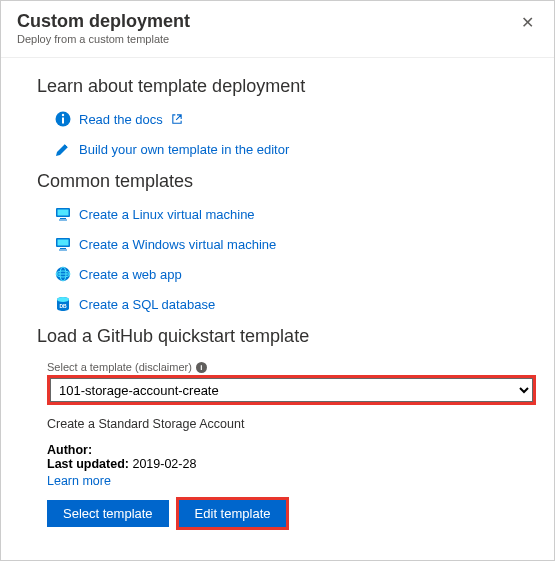 The width and height of the screenshot is (555, 561). Describe the element at coordinates (288, 424) in the screenshot. I see `template-description: Create a Standard Storage Account` at that location.